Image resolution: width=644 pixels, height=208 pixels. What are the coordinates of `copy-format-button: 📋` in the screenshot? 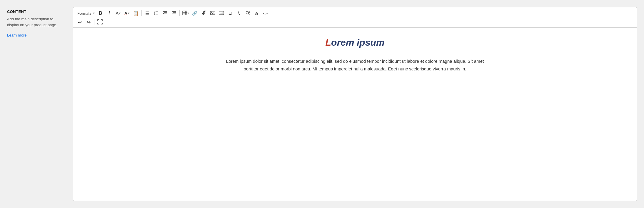 It's located at (136, 13).